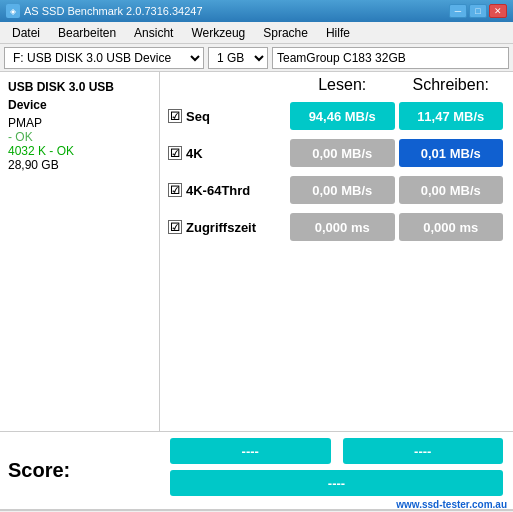 This screenshot has height=512, width=513. I want to click on score-top-row: ---- ----, so click(336, 451).